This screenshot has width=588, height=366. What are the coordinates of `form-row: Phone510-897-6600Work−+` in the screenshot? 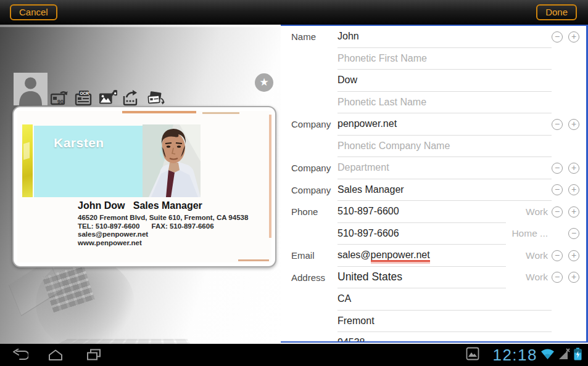 It's located at (433, 212).